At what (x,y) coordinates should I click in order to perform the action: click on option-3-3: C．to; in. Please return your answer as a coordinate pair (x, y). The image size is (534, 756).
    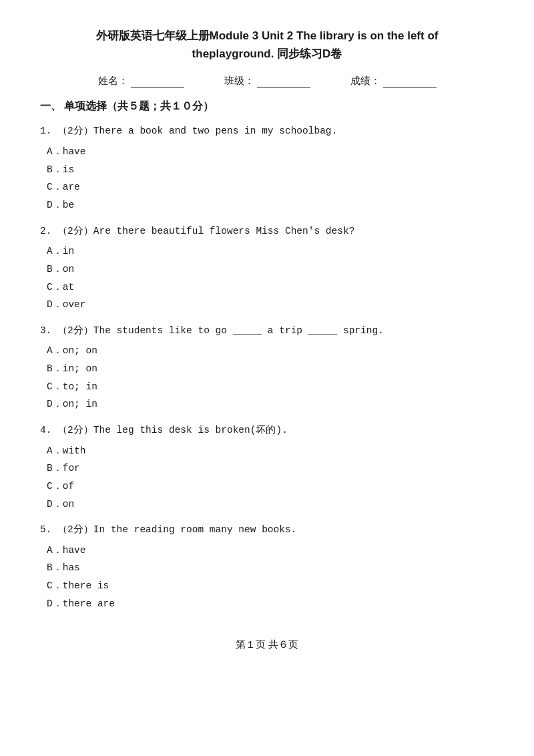
    Looking at the image, I should click on (270, 387).